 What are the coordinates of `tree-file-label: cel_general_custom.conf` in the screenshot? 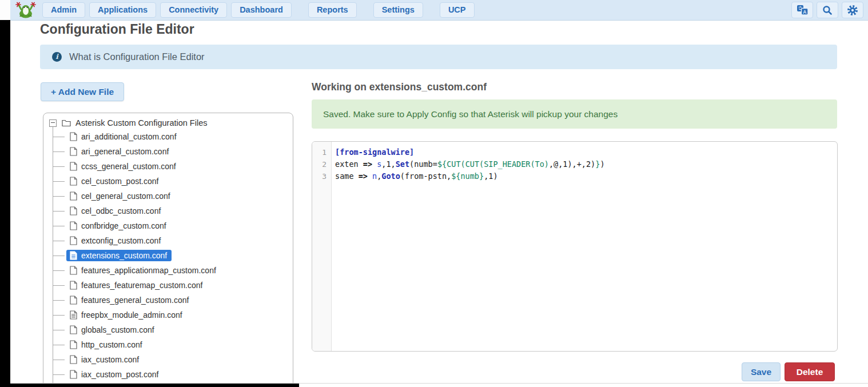 It's located at (126, 196).